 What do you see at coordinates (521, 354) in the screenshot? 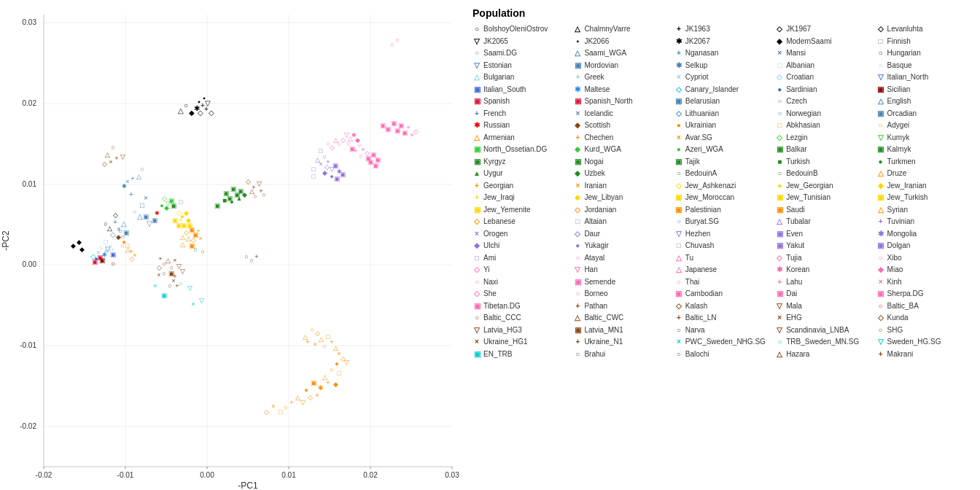
I see `legend-item: ▣EN_TRB` at bounding box center [521, 354].